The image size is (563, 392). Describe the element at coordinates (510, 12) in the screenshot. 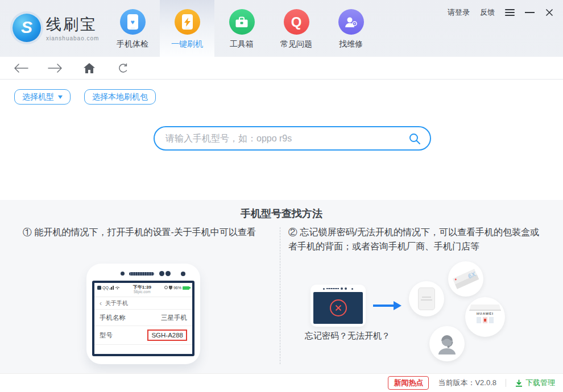

I see `menu-icon` at that location.